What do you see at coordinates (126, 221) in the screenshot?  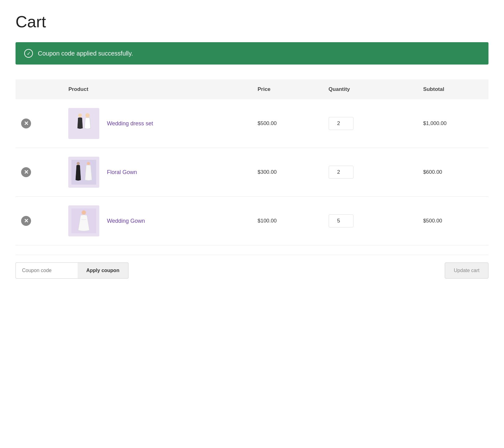 I see `product-link-wedding-gown: Wedding Gown` at bounding box center [126, 221].